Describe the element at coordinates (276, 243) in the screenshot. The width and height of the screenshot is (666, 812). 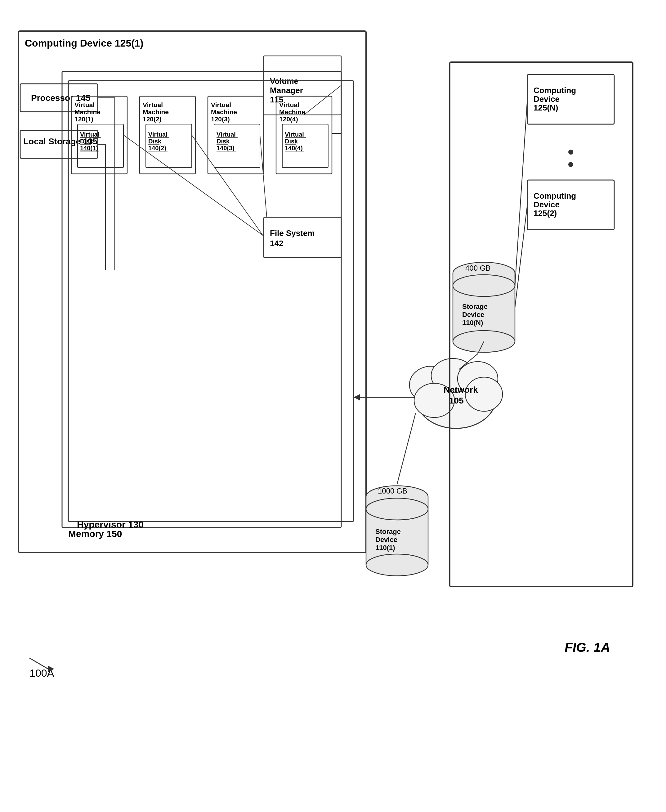
I see `file-system-label2: 142` at that location.